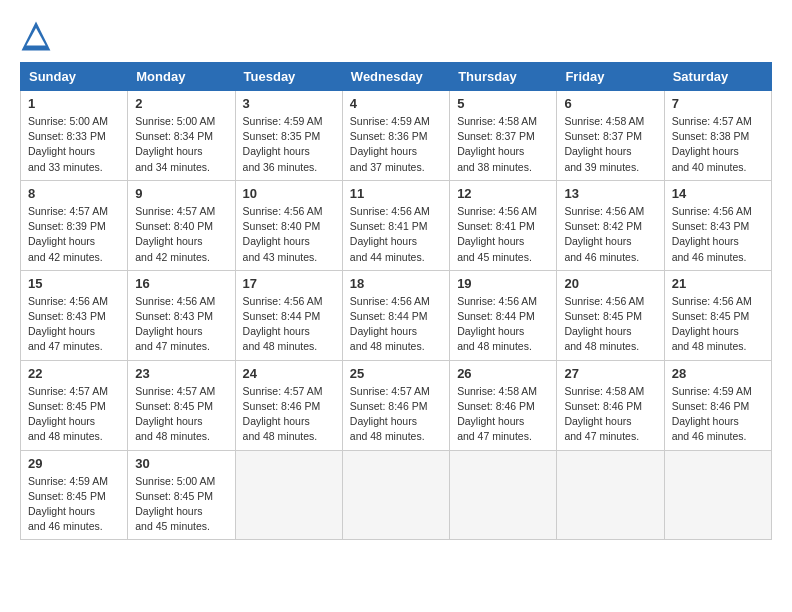 This screenshot has height=612, width=792. Describe the element at coordinates (610, 136) in the screenshot. I see `calendar-cell: 6 Sunrise: 4:58 AM Sunset: 8:37 PM Dayli…` at that location.